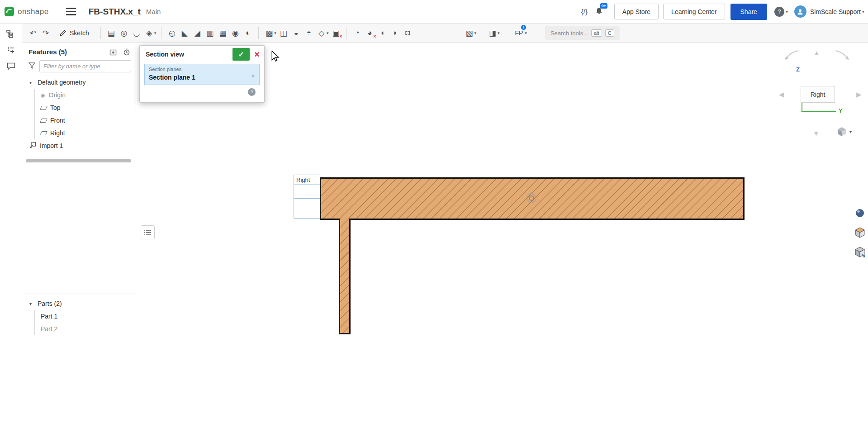 This screenshot has width=868, height=428. I want to click on view-cube-dropdown: ▾, so click(844, 132).